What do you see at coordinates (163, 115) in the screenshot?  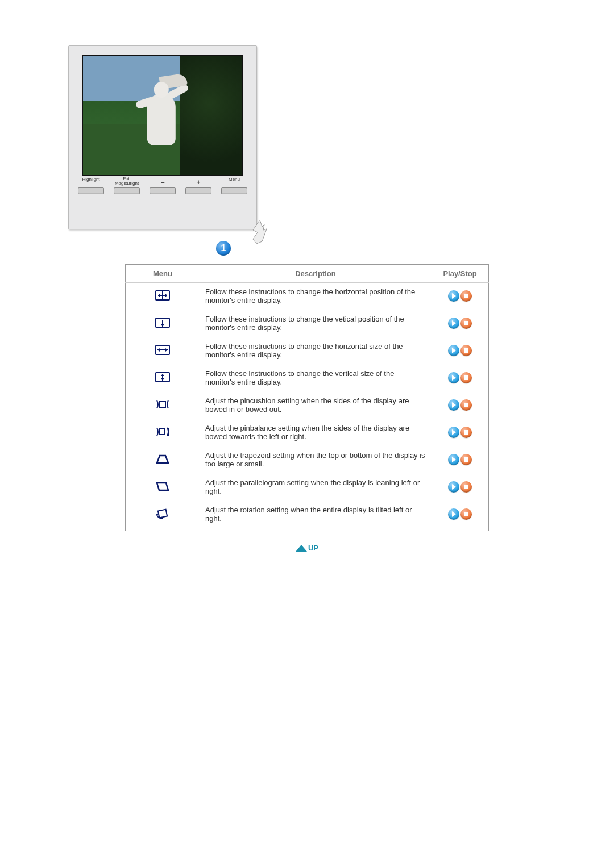 I see `monitor-screen` at bounding box center [163, 115].